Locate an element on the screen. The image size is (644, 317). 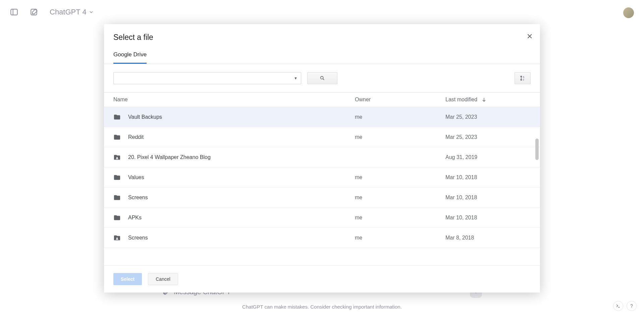
table-row: Vault BackupsmeMar 25, 2023 is located at coordinates (322, 117).